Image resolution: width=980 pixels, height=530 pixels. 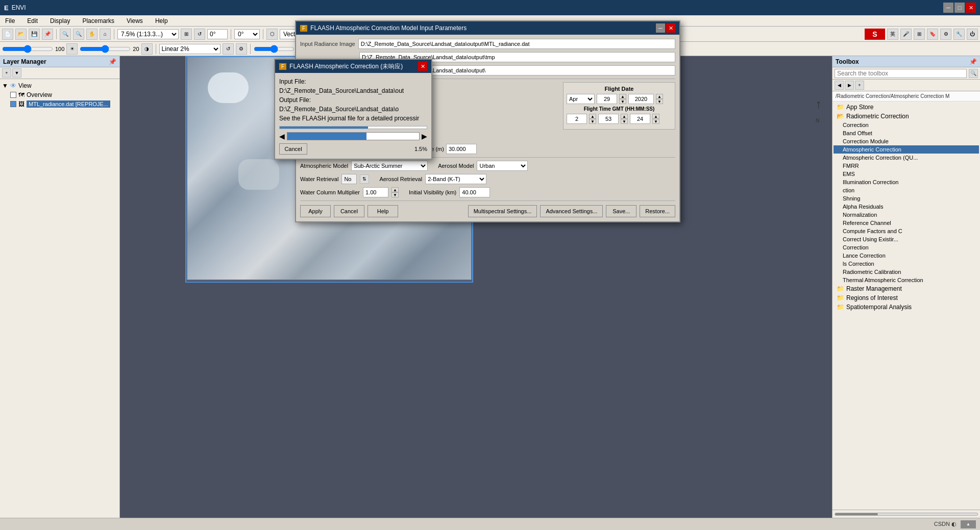 I want to click on toolbox-search-btn: 🔍, so click(x=973, y=73).